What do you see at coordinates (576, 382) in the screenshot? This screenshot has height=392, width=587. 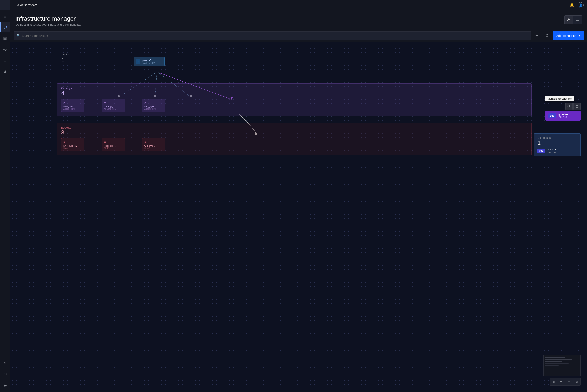 I see `zoom-reset-btn: ⊡` at bounding box center [576, 382].